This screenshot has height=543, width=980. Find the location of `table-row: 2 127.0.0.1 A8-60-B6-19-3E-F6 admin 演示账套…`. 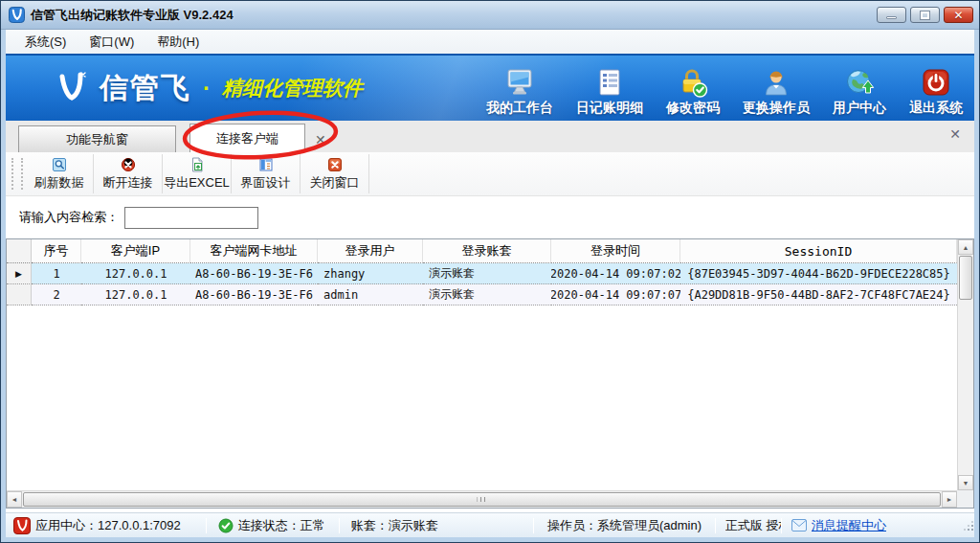

table-row: 2 127.0.0.1 A8-60-B6-19-3E-F6 admin 演示账套… is located at coordinates (482, 295).